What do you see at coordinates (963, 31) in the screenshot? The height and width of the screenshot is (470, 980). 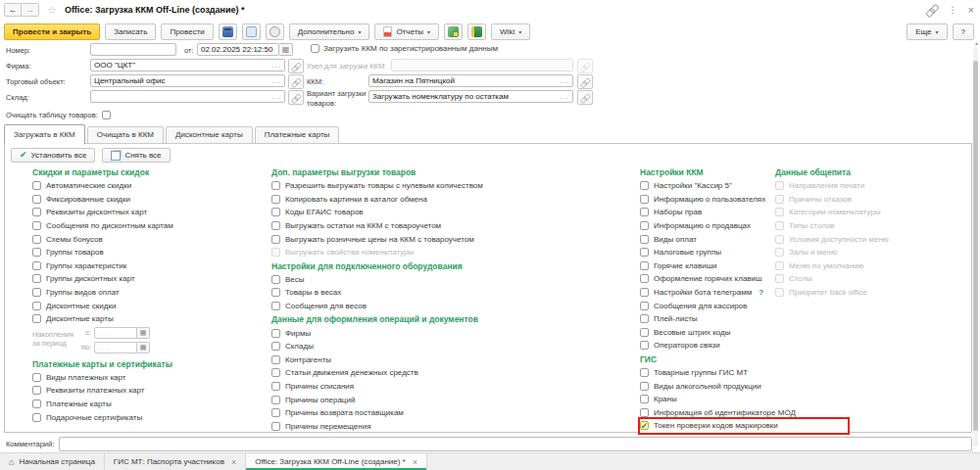 I see `help-button: ?` at bounding box center [963, 31].